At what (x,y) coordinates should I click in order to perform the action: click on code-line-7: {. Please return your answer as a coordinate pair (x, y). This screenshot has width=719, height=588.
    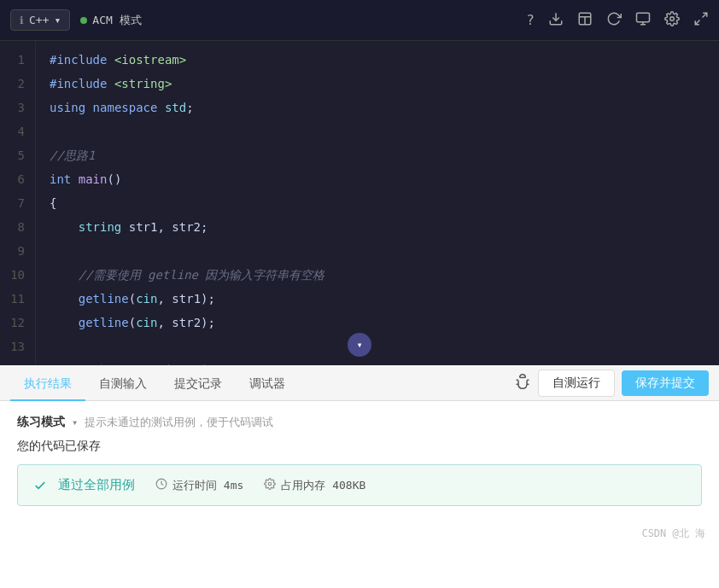
    Looking at the image, I should click on (377, 203).